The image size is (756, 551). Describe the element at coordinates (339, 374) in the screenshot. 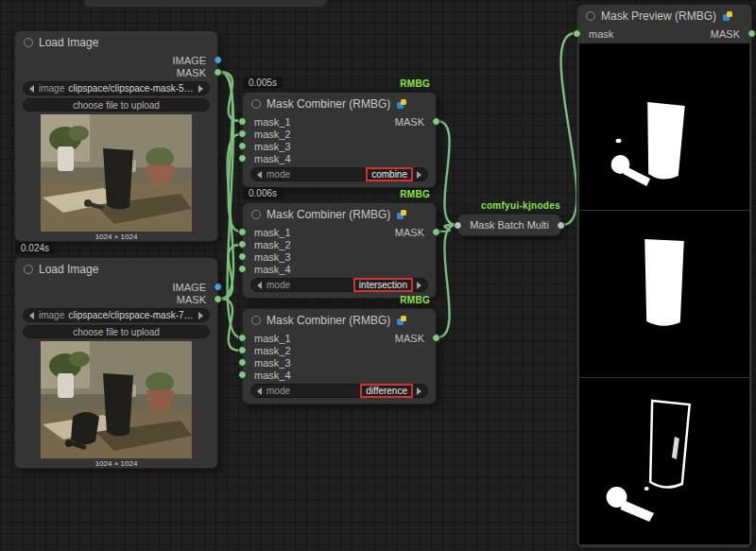

I see `input-slot-mask-4: mask_4` at that location.